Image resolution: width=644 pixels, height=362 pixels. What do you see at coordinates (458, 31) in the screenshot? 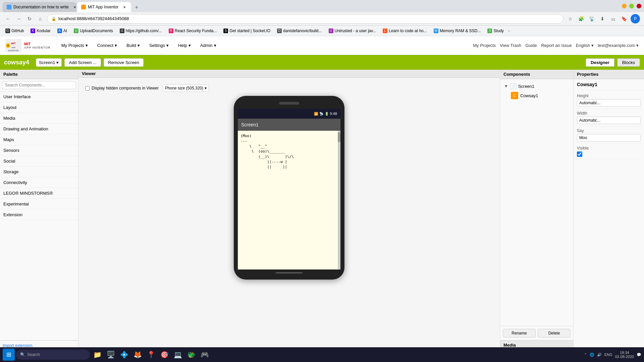
I see `bookmark-memory: M Memory RAM & SSD...` at bounding box center [458, 31].